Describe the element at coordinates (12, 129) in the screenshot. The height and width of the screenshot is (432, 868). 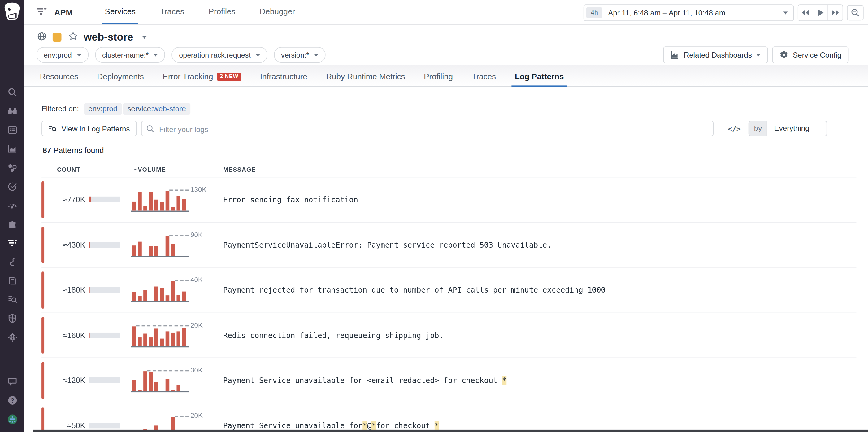
I see `dashboards-icon` at that location.